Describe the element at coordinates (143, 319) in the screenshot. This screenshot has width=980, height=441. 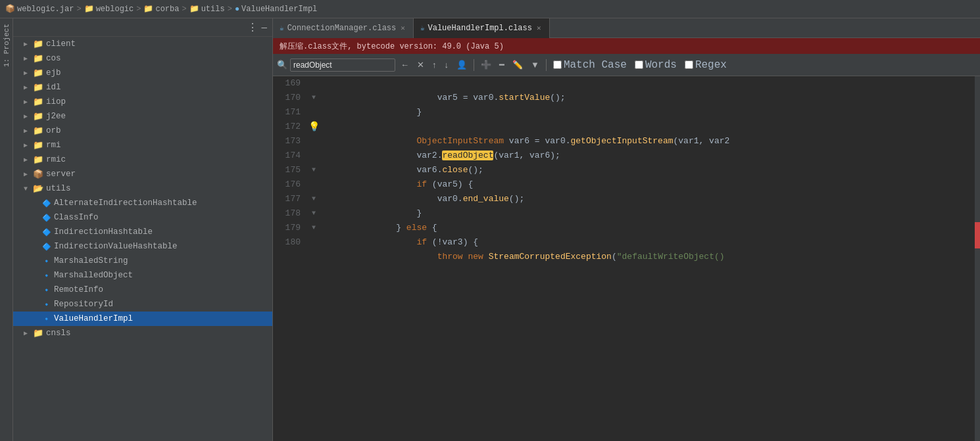
I see `sidebar-item-value-handler-impl: 🔹 ValueHandlerImpl` at that location.